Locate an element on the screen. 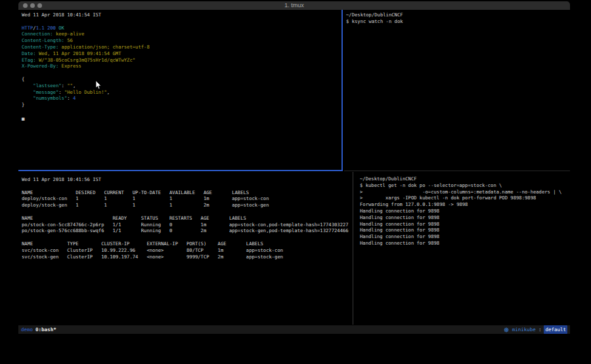 The height and width of the screenshot is (364, 591). tmux-window-tab: 0:bash* is located at coordinates (46, 329).